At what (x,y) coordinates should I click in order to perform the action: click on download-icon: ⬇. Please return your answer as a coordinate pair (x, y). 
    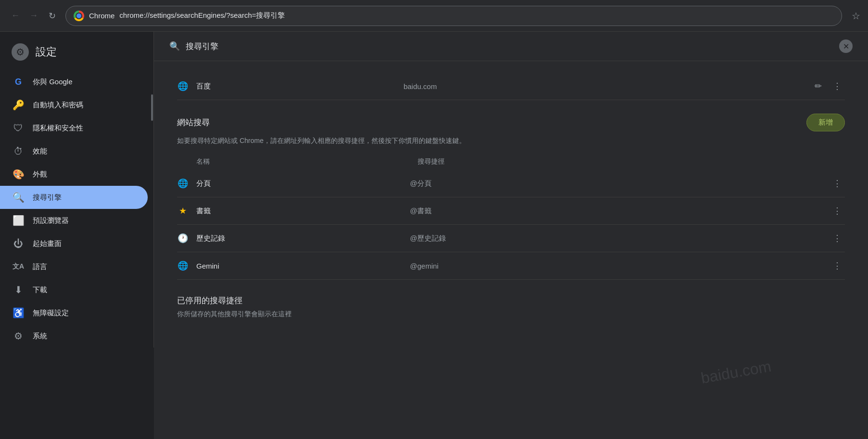
    Looking at the image, I should click on (18, 290).